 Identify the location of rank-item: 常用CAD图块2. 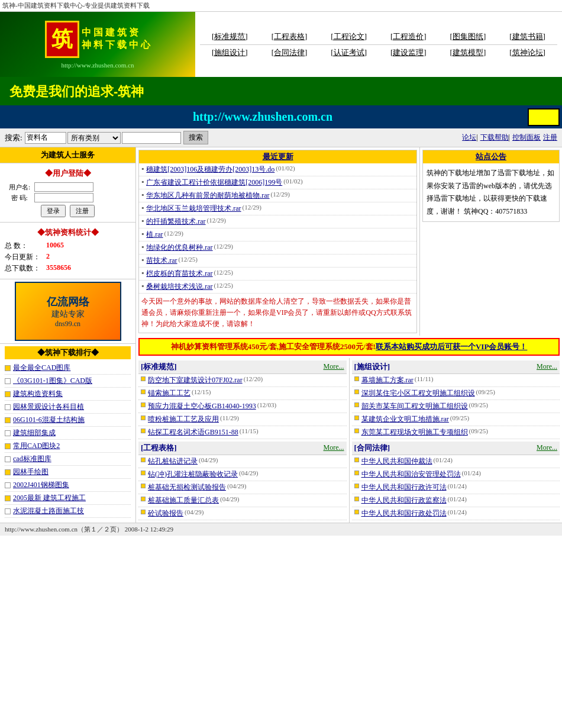
(67, 446).